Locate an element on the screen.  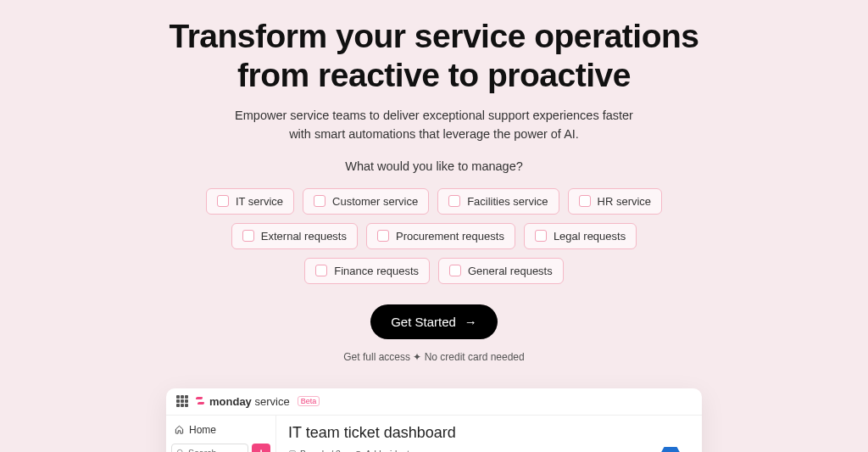
search-icon is located at coordinates (181, 450).